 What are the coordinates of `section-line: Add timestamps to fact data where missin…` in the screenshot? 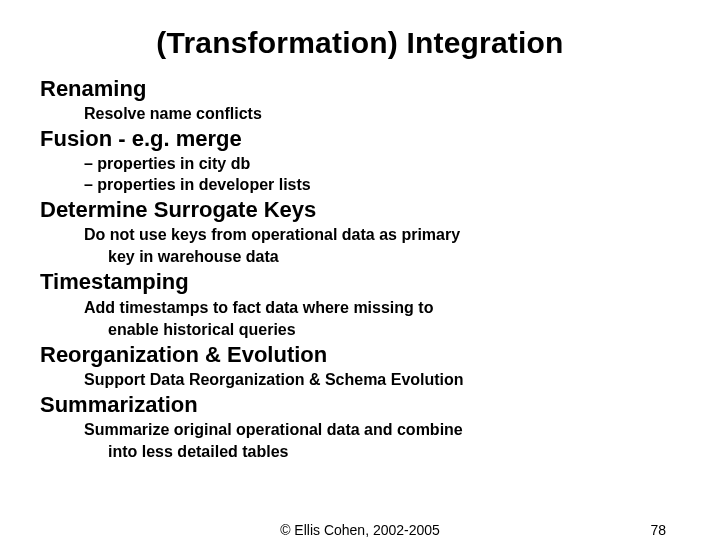 It's located at (382, 308).